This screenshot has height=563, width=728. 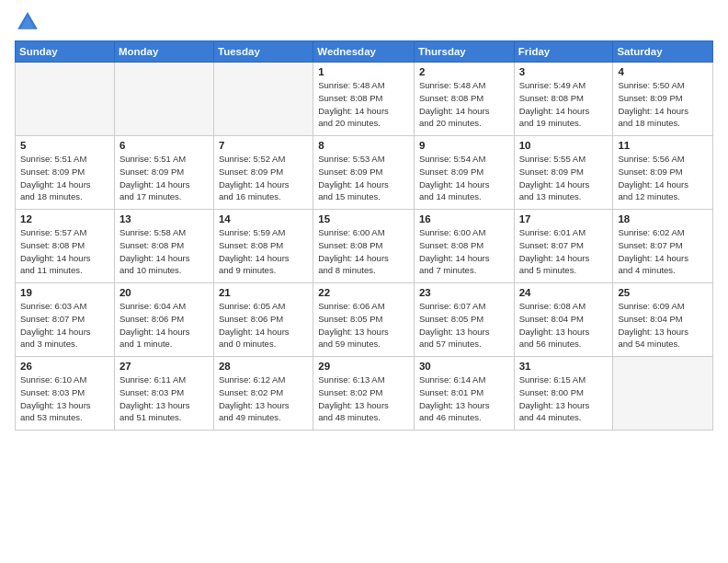 What do you see at coordinates (64, 252) in the screenshot?
I see `day-info: Sunrise: 5:57 AMSunset: 8:08 PMDaylight:…` at bounding box center [64, 252].